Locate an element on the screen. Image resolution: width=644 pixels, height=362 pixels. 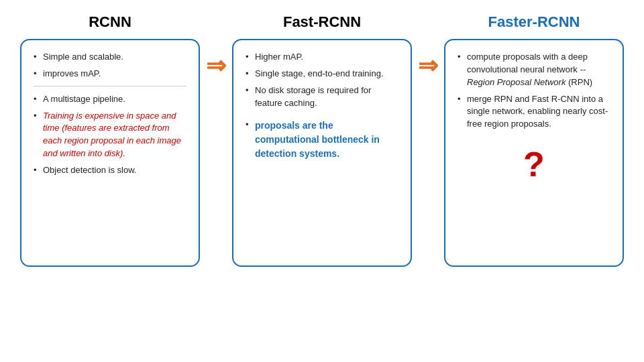
rcnn-bullet-5: Object detection is slow. is located at coordinates (110, 170).